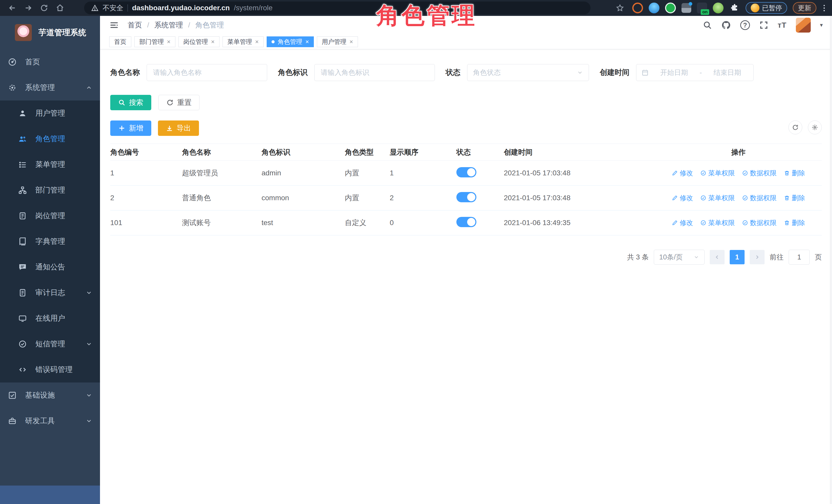 This screenshot has width=832, height=504. I want to click on role-key-input, so click(375, 73).